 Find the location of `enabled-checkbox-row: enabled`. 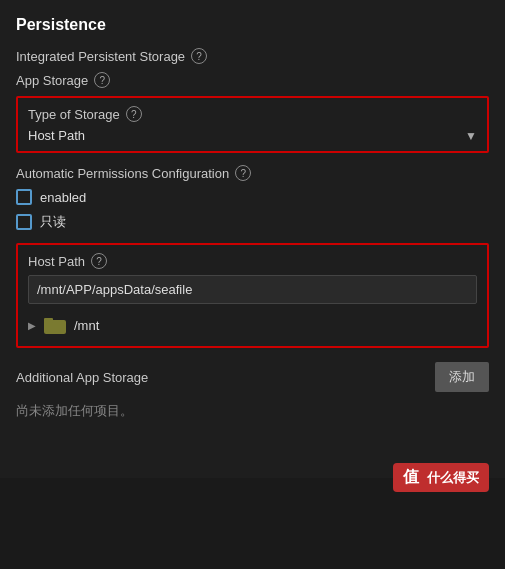

enabled-checkbox-row: enabled is located at coordinates (252, 197).